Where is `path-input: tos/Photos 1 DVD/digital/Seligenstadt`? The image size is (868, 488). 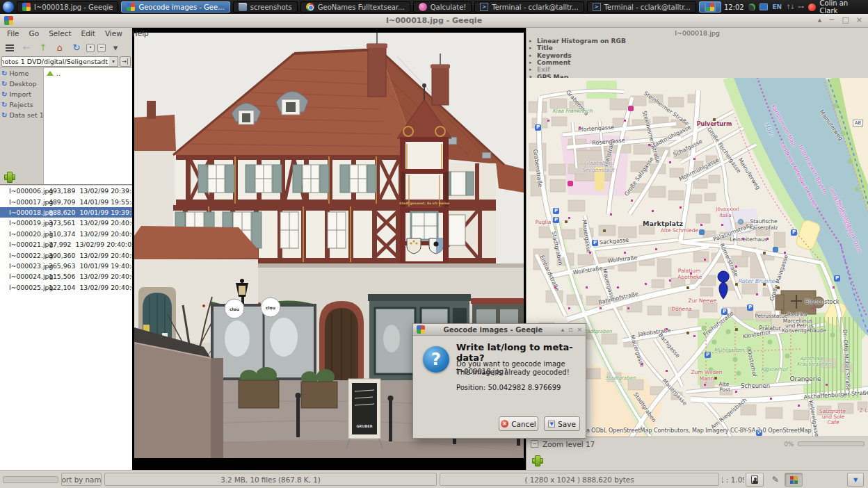 path-input: tos/Photos 1 DVD/digital/Seligenstadt is located at coordinates (56, 61).